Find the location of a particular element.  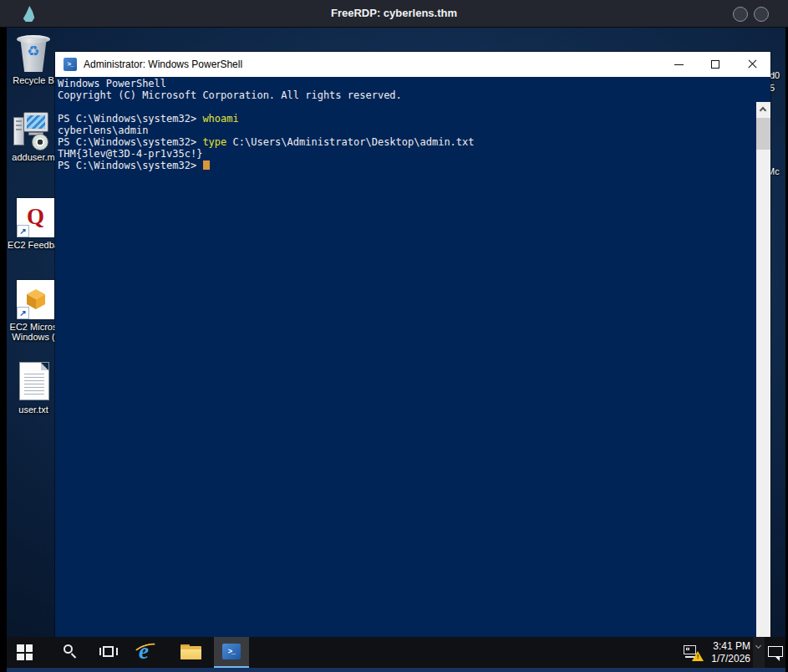

tray-time: 3:41 PM is located at coordinates (729, 646).